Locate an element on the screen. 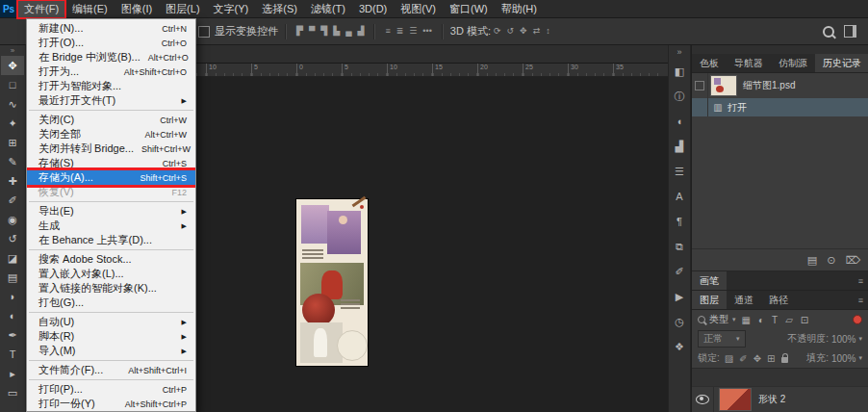 The width and height of the screenshot is (868, 412). tab-history: 历史记录 is located at coordinates (841, 64).